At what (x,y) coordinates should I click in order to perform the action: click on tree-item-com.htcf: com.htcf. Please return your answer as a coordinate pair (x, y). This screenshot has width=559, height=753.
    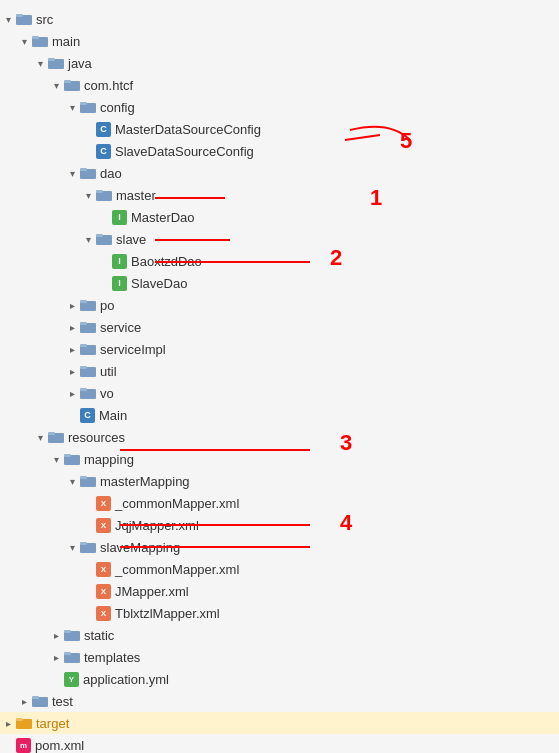
    Looking at the image, I should click on (280, 85).